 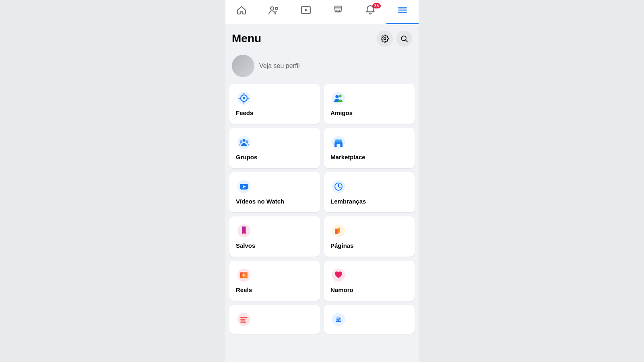 What do you see at coordinates (369, 157) in the screenshot?
I see `marketplace-label: Marketplace` at bounding box center [369, 157].